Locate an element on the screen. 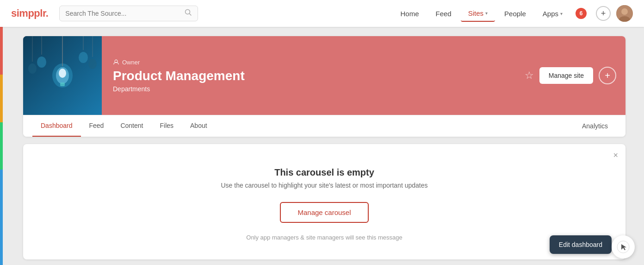  tab-content: Content is located at coordinates (131, 126).